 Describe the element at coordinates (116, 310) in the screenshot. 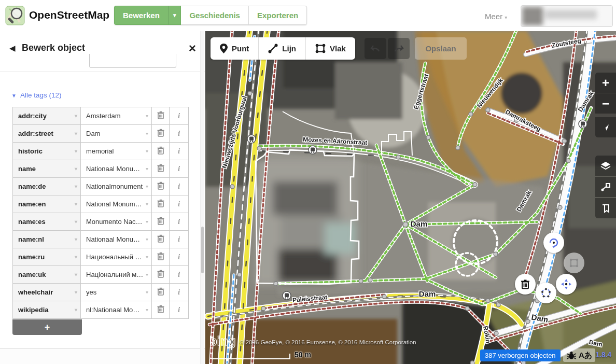

I see `tag-value-field: nl:Nationaal Mo…▾` at that location.